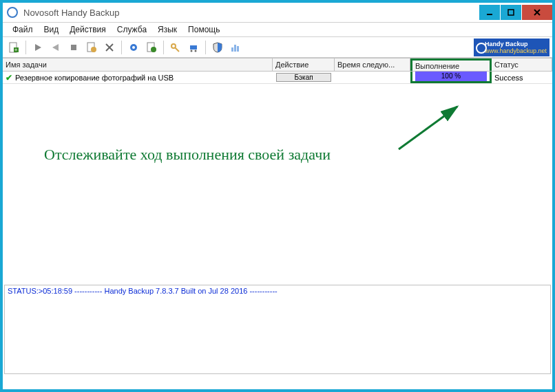  What do you see at coordinates (92, 47) in the screenshot?
I see `schedule-icon` at bounding box center [92, 47].